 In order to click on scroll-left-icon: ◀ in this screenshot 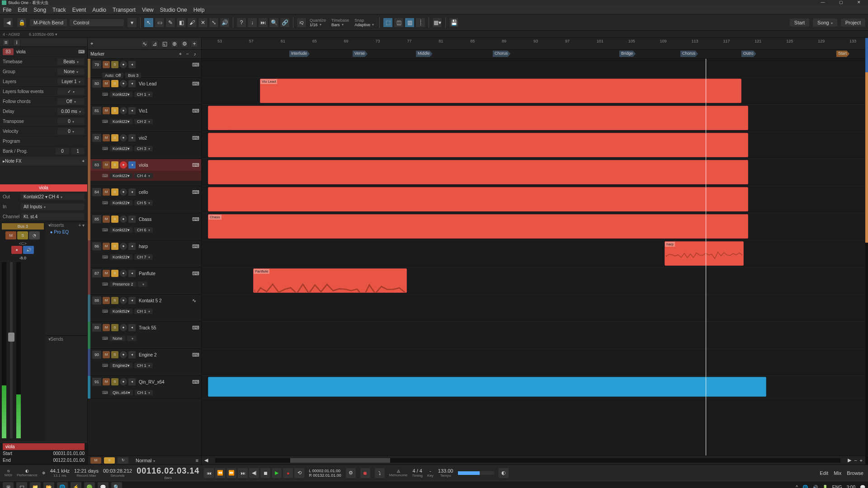, I will do `click(206, 460)`.